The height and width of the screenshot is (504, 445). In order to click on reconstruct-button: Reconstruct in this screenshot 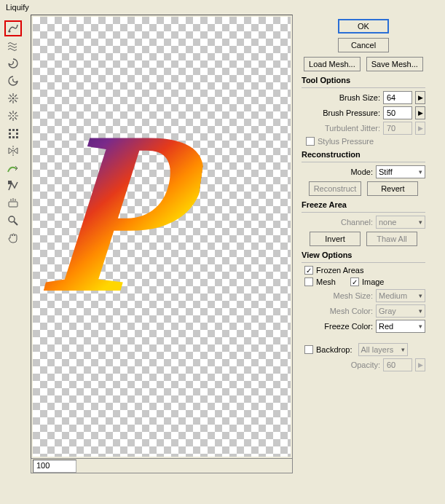, I will do `click(335, 189)`.